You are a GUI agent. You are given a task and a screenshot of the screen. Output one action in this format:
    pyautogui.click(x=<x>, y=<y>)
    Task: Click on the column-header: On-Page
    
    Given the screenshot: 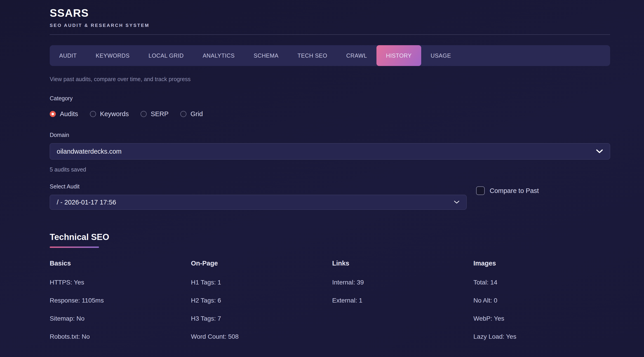 What is the action you would take?
    pyautogui.click(x=262, y=263)
    